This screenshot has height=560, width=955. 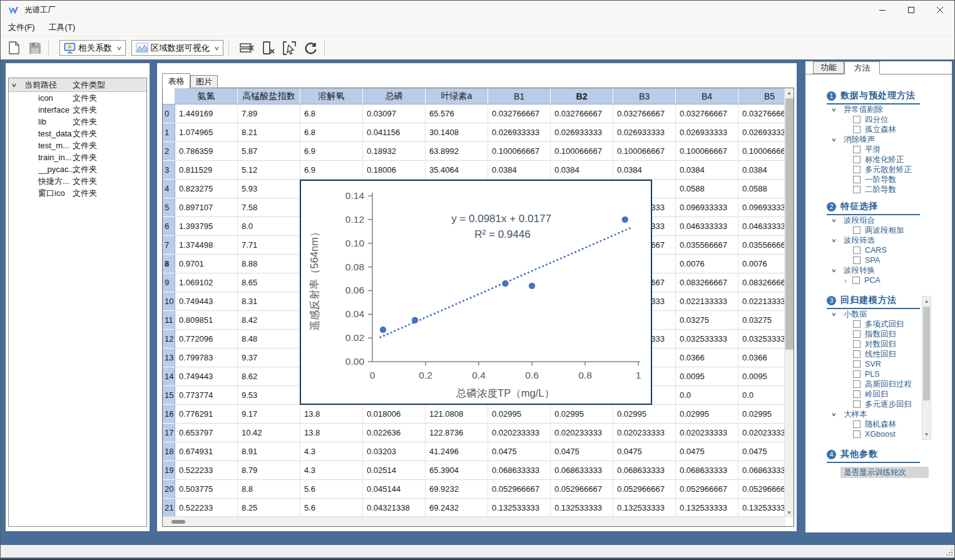 What do you see at coordinates (902, 344) in the screenshot?
I see `method-item: 对数回归` at bounding box center [902, 344].